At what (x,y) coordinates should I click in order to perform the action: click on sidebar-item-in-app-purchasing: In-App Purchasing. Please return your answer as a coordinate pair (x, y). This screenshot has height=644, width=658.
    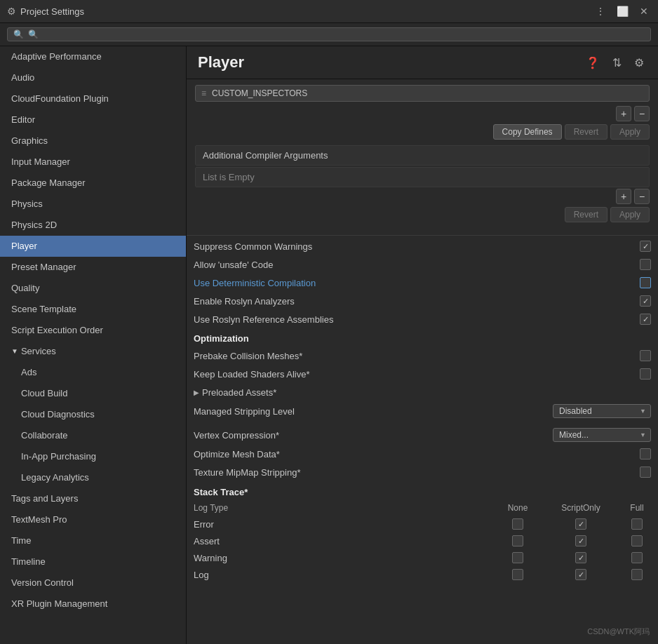
    Looking at the image, I should click on (93, 457).